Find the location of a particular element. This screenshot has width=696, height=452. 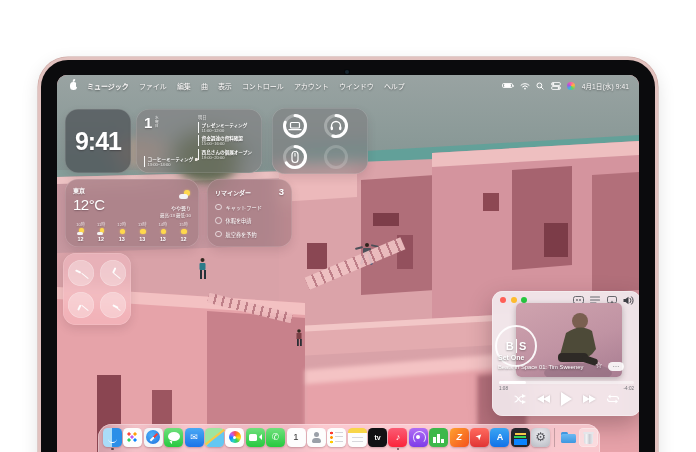

dock-mail-icon: ✉ is located at coordinates (194, 438).